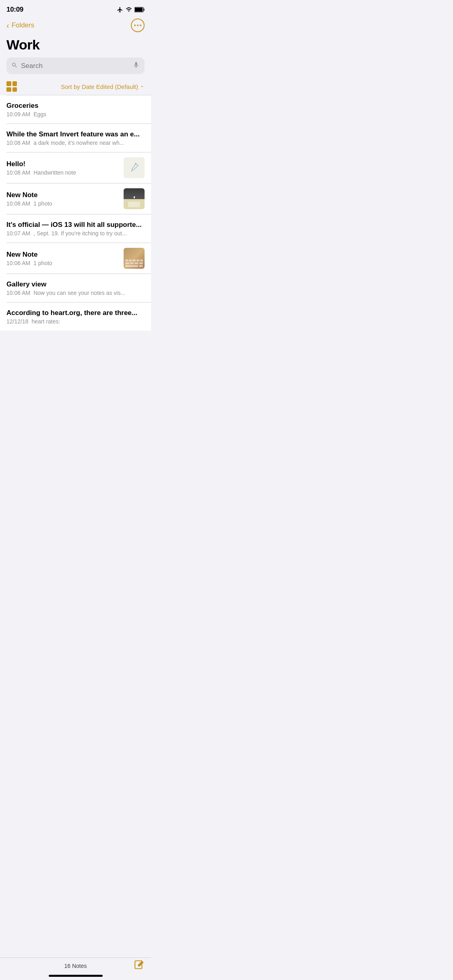 The height and width of the screenshot is (980, 453). What do you see at coordinates (76, 233) in the screenshot?
I see `note-meta: 10:07 AM , Sept. 19. If you're itching t…` at bounding box center [76, 233].